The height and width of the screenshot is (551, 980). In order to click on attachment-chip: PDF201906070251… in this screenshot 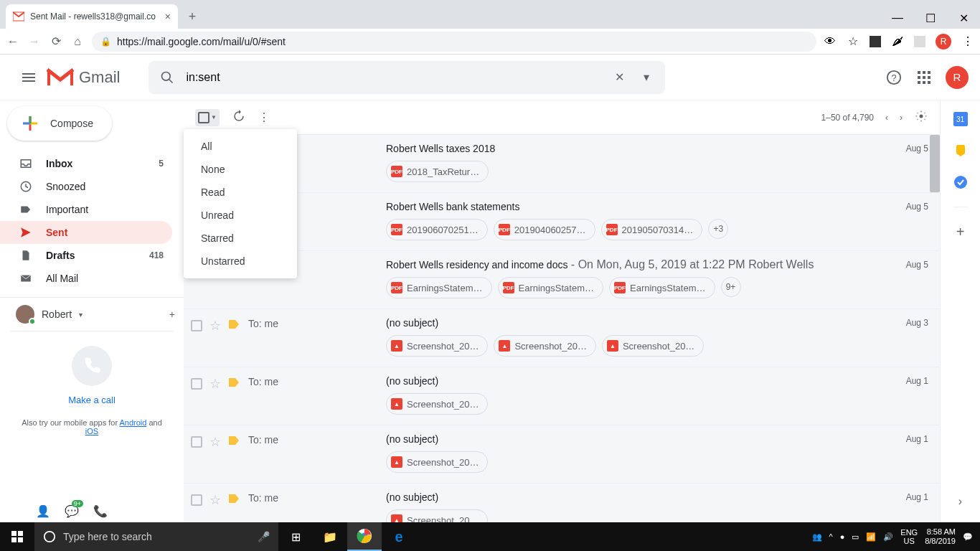, I will do `click(437, 230)`.